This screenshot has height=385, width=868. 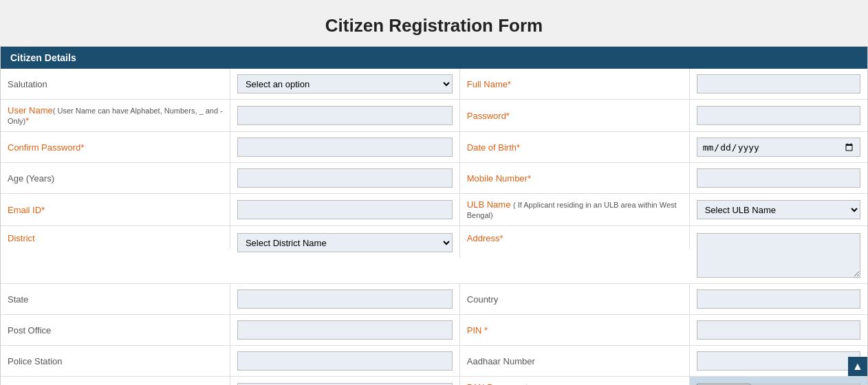 I want to click on ulb-label: ULB Name ( If Applicant residing in an U…, so click(x=575, y=210).